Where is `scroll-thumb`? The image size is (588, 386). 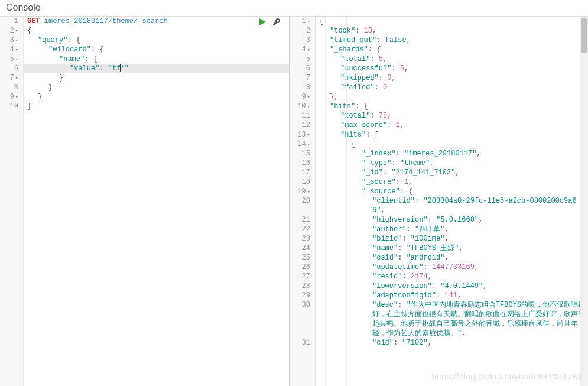
scroll-thumb is located at coordinates (584, 35).